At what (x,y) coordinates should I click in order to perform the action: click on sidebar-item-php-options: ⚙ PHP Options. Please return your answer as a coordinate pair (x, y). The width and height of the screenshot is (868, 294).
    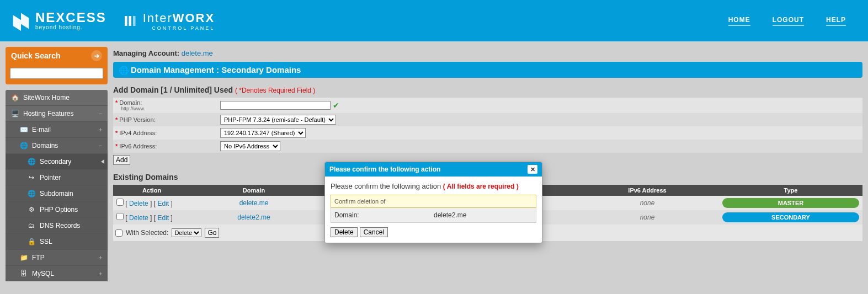
    Looking at the image, I should click on (56, 210).